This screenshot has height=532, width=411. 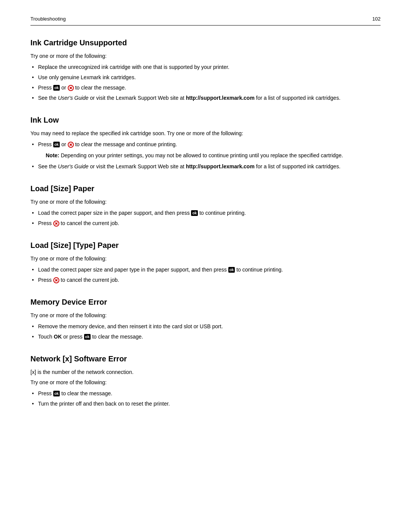 I want to click on page-header: Troubleshooting 102, so click(x=206, y=21).